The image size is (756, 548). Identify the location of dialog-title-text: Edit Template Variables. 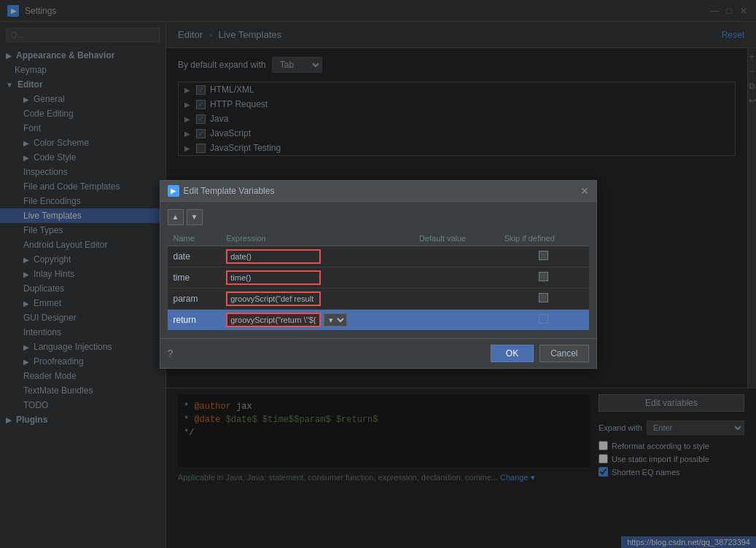
(229, 191).